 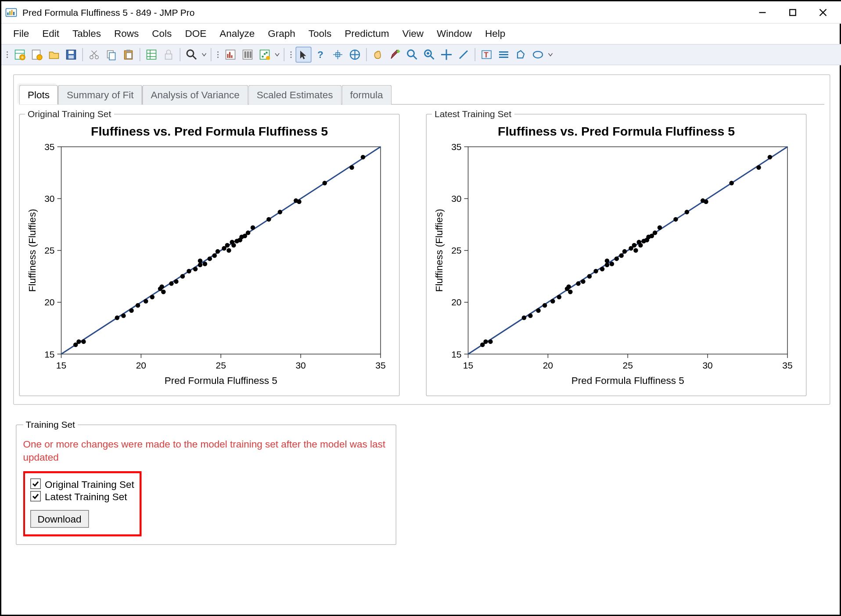 I want to click on arrow-tool-icon, so click(x=304, y=55).